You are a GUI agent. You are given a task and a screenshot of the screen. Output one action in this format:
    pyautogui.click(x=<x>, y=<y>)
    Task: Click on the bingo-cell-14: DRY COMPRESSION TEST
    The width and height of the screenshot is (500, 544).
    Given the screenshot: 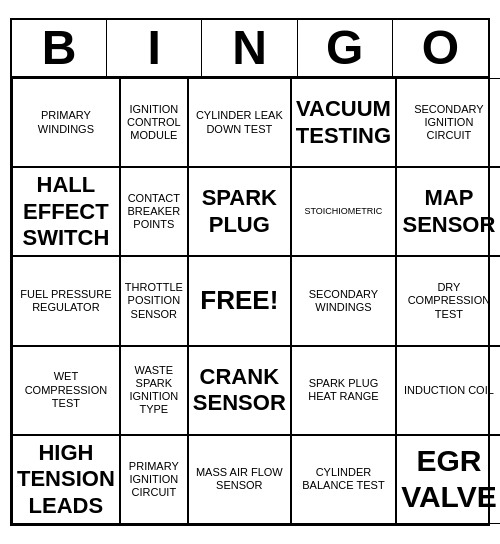 What is the action you would take?
    pyautogui.click(x=448, y=300)
    